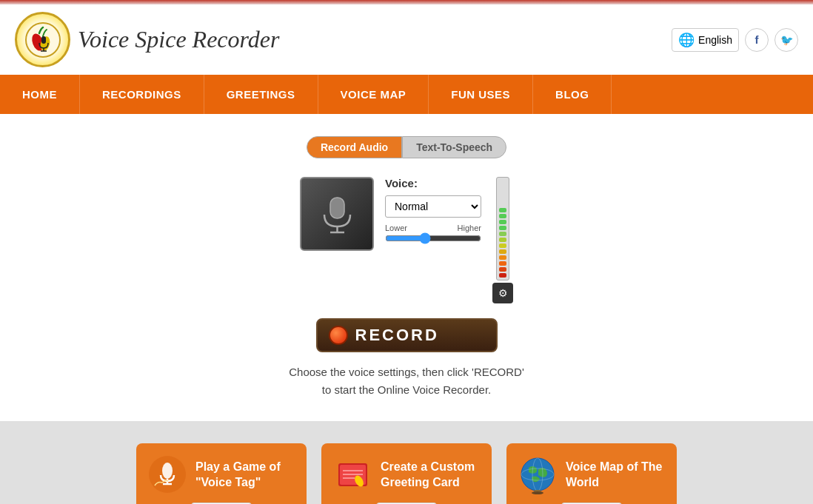 The width and height of the screenshot is (813, 504). I want to click on twitter-button: 🐦, so click(786, 40).